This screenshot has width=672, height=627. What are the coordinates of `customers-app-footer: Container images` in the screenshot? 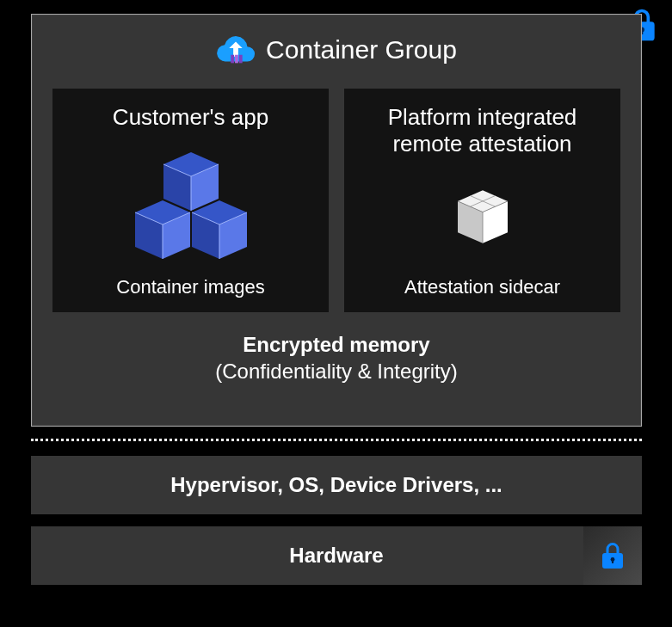 It's located at (190, 287).